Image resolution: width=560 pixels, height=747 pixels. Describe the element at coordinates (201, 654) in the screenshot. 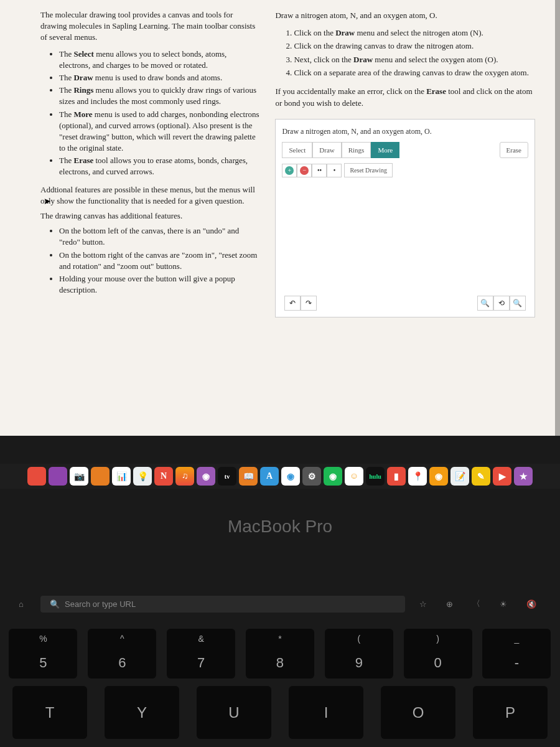

I see `key-7: &7` at that location.